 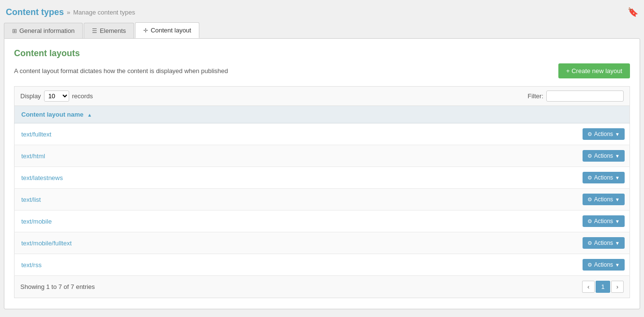 What do you see at coordinates (293, 265) in the screenshot?
I see `row-name-cell: text/rss` at bounding box center [293, 265].